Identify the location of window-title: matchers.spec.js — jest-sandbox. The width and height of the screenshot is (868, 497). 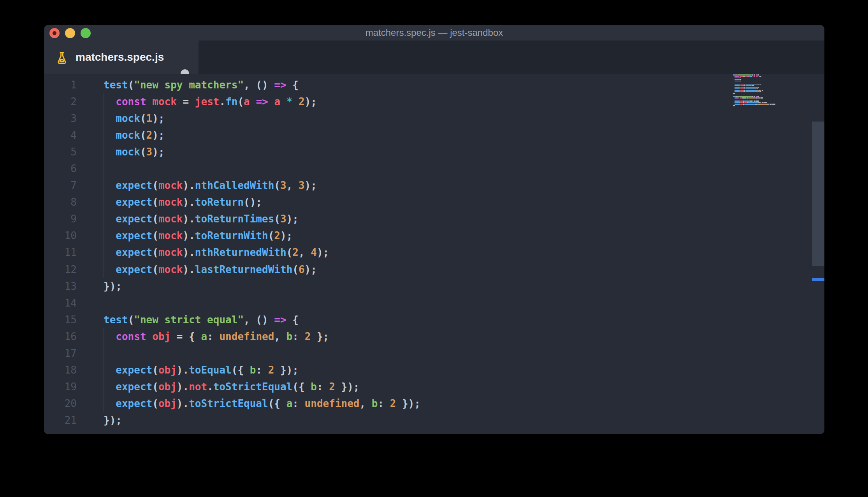
(434, 33).